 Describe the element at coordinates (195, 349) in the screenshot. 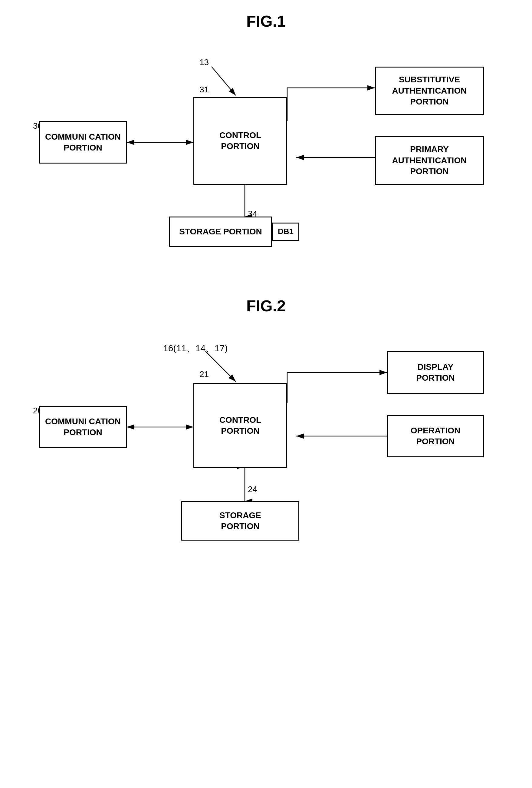

I see `ref-16: 16(11、14、17)` at that location.